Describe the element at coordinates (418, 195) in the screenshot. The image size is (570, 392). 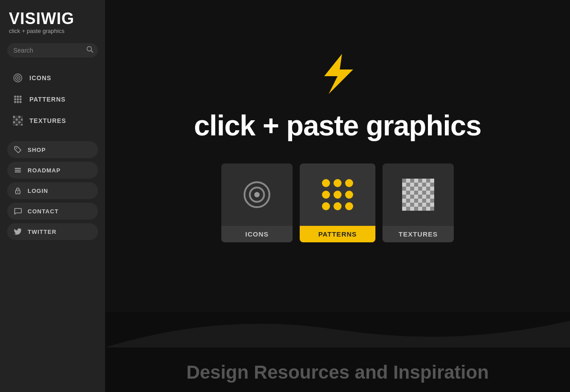
I see `checkerboard` at that location.